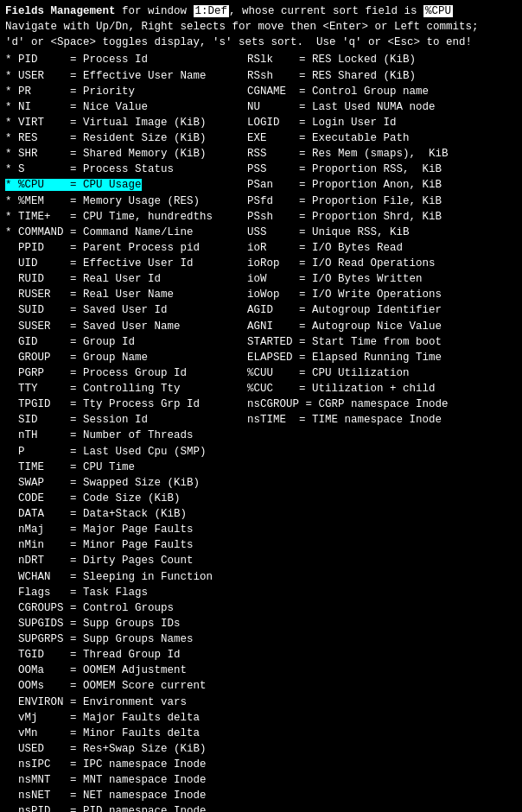 This screenshot has height=812, width=522. I want to click on list-item: GROUP = Group Name, so click(126, 358).